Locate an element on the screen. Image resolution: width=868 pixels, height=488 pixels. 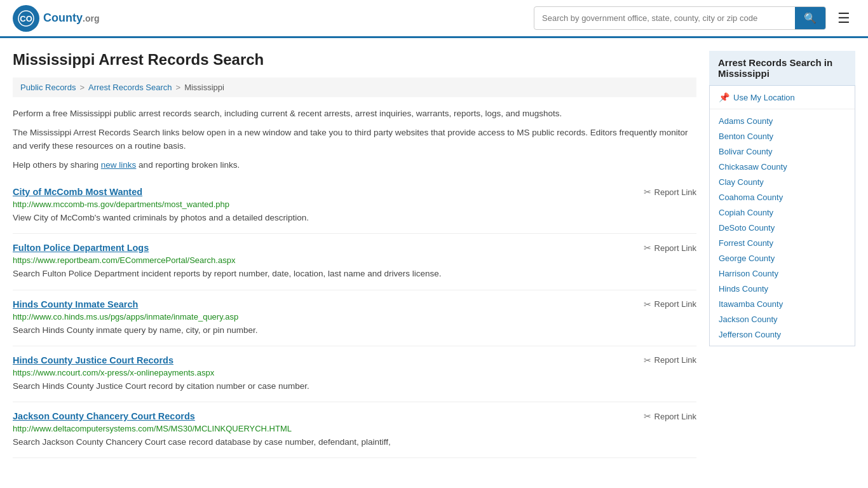
record-url-1: https://www.reportbeam.com/ECommercePort… is located at coordinates (355, 261).